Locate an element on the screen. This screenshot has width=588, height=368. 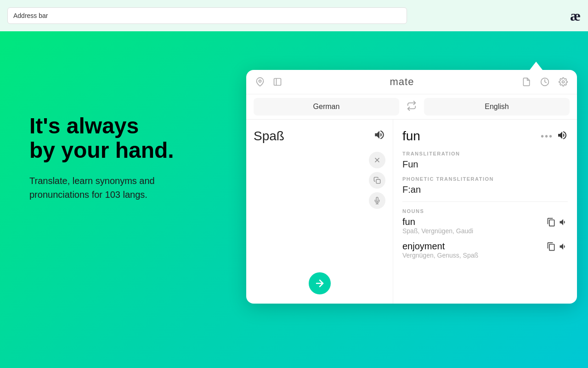
action-buttons is located at coordinates (377, 180).